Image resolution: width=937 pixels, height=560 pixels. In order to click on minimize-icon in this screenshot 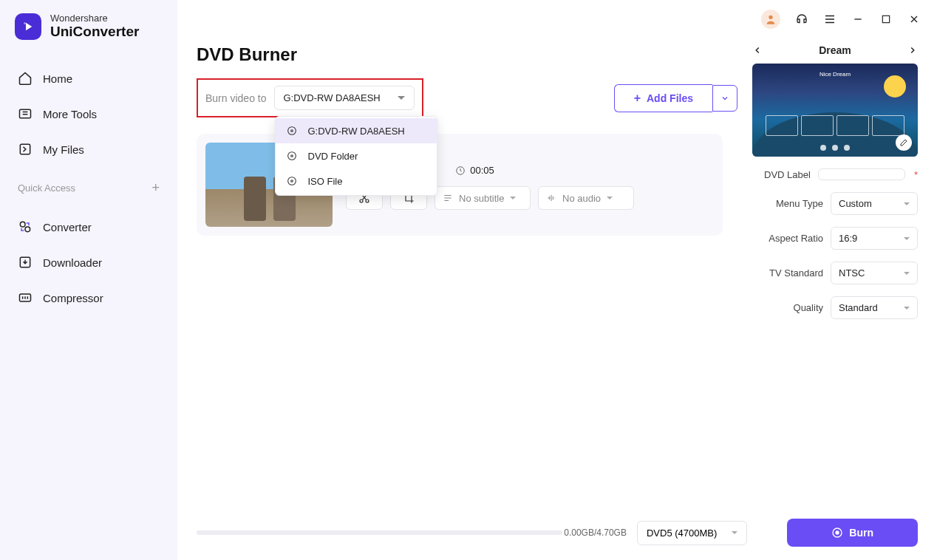, I will do `click(858, 19)`.